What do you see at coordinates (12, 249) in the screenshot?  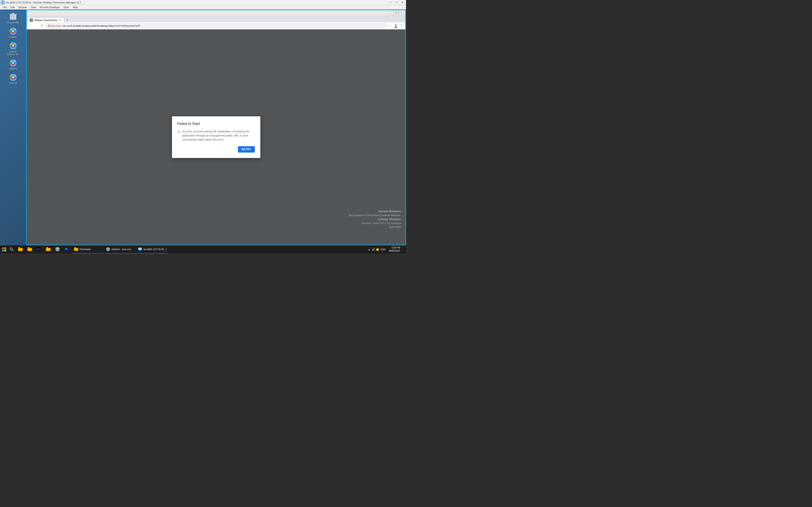 I see `search-button` at bounding box center [12, 249].